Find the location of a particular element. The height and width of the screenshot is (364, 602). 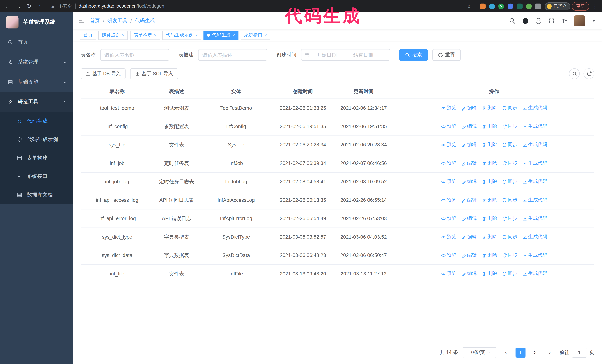

address-bar: ▲ 不安全 dashboard.yudao.iocoder.cn/tool/co… is located at coordinates (261, 6).